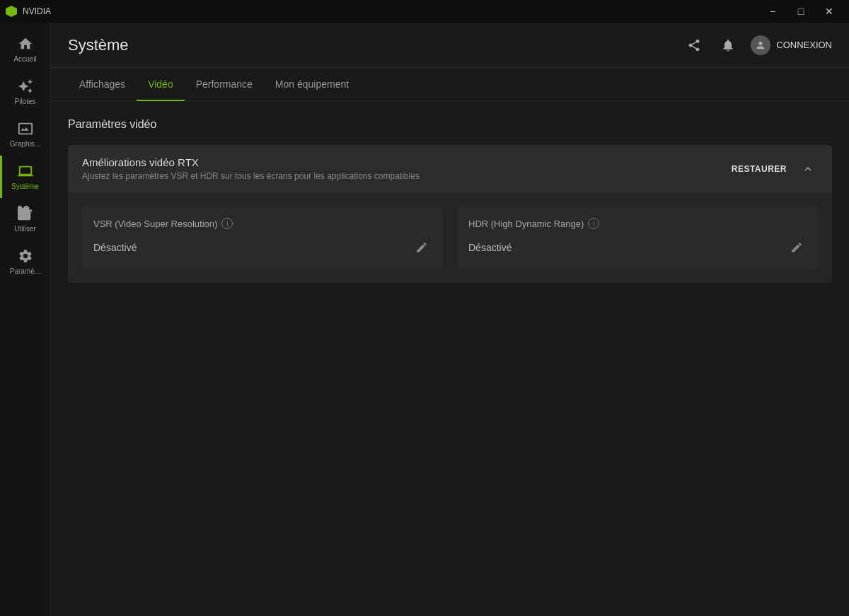 The image size is (849, 616). I want to click on card-header-actions: RESTAURER, so click(775, 169).